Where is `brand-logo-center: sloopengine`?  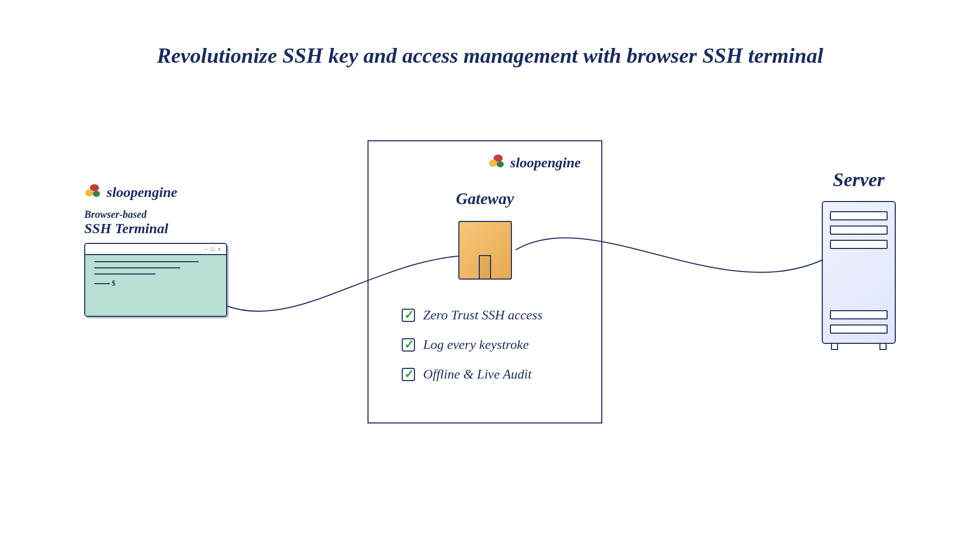 brand-logo-center: sloopengine is located at coordinates (485, 163).